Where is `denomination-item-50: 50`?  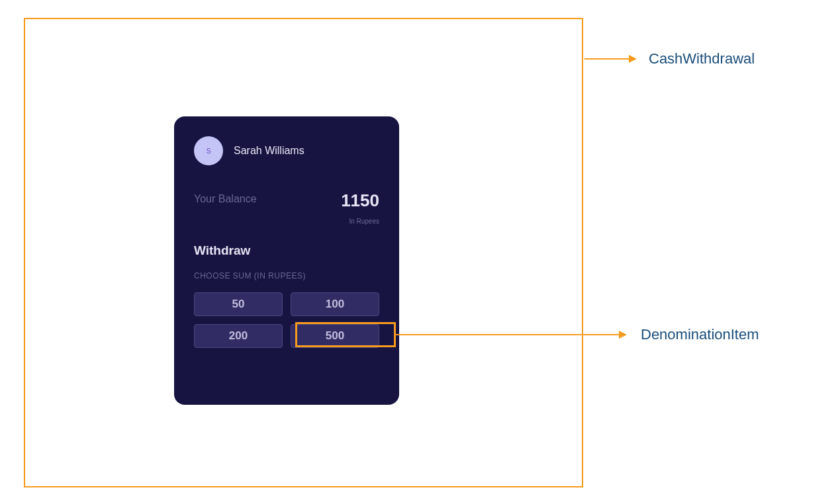 denomination-item-50: 50 is located at coordinates (238, 304).